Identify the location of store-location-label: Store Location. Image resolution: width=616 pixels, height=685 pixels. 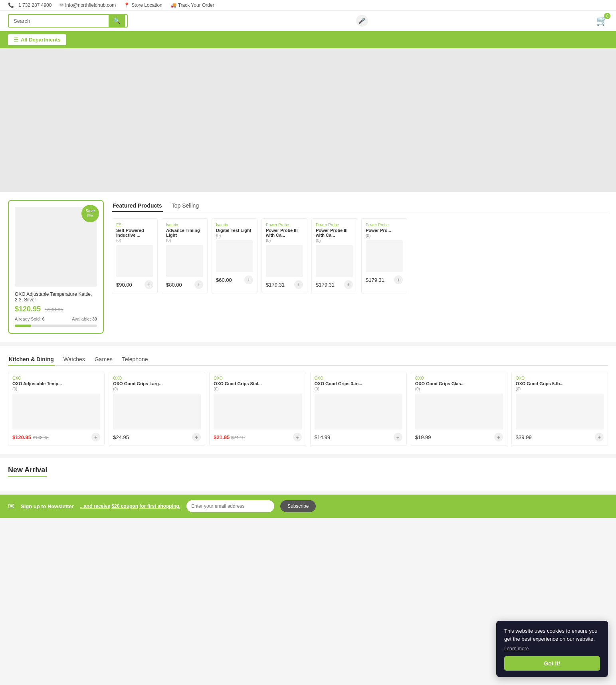
(147, 5).